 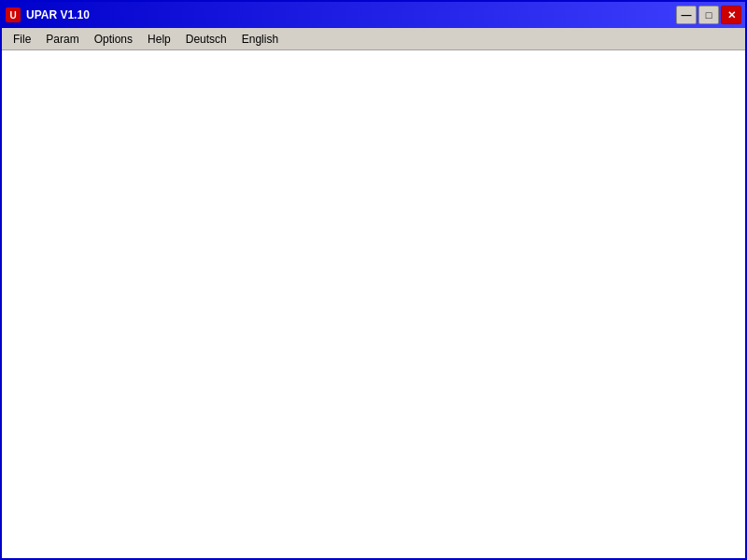 I want to click on title-bar: U UPAR V1.10 — □ ✕, so click(x=374, y=15).